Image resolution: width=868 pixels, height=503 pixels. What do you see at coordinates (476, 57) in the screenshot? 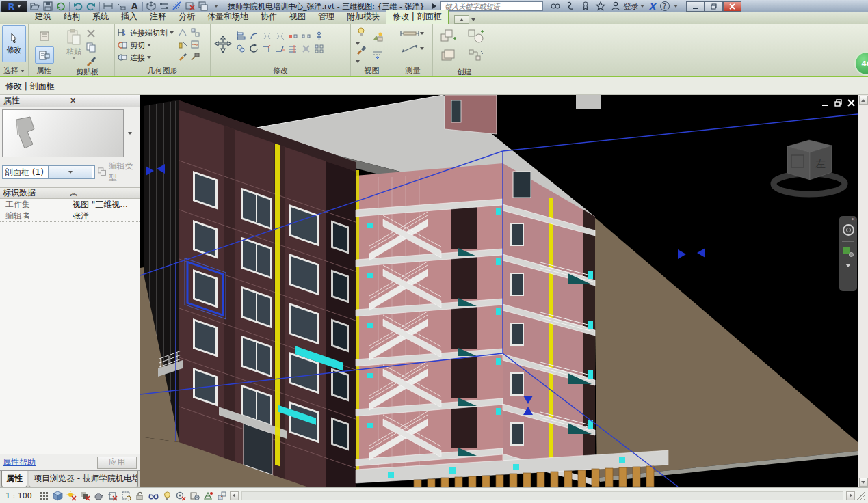
I see `create-parts-icon` at bounding box center [476, 57].